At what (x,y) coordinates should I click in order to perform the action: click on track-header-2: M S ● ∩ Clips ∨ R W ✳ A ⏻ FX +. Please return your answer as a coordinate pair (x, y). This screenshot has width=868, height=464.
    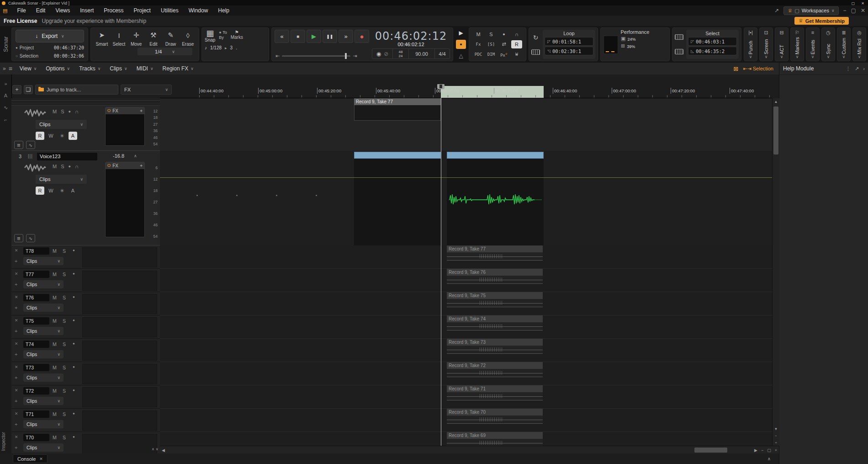
    Looking at the image, I should click on (86, 128).